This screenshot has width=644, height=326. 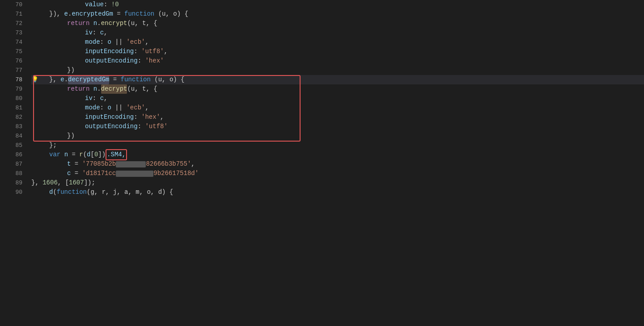 I want to click on kw-var: var, so click(x=55, y=155).